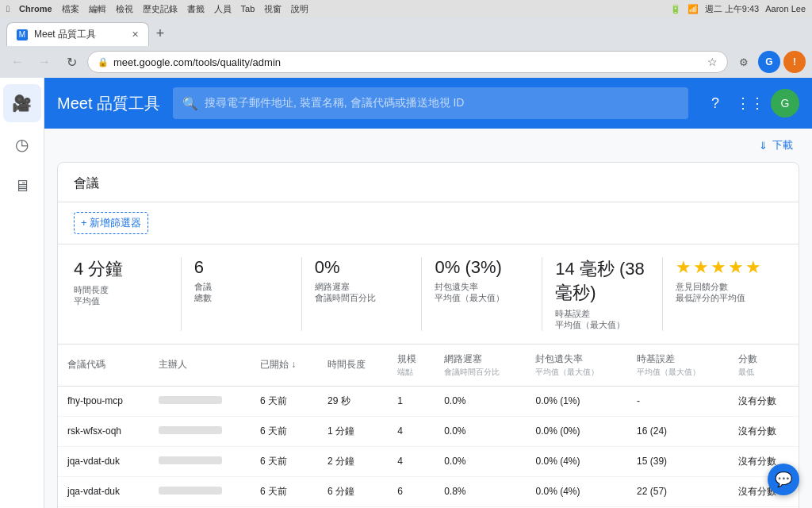  Describe the element at coordinates (353, 431) in the screenshot. I see `cell-duration: 1 分鐘` at that location.